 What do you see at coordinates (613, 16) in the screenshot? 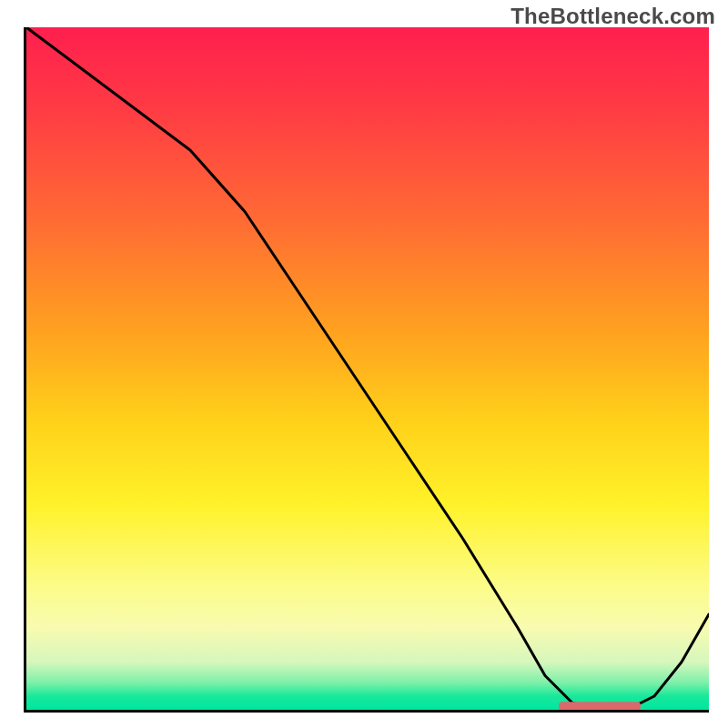
I see `watermark-label: TheBottleneck.com` at bounding box center [613, 16].